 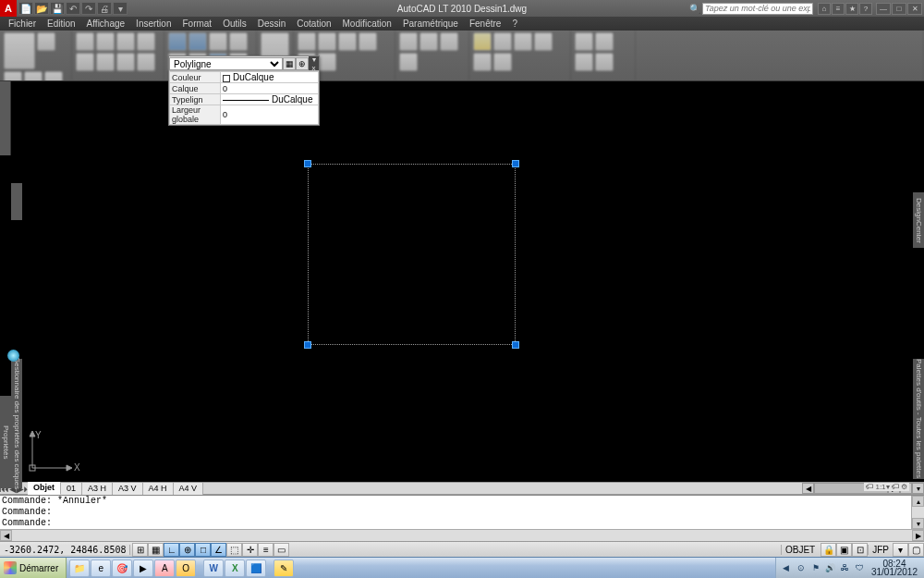 What do you see at coordinates (838, 9) in the screenshot?
I see `comm-icon: ≡` at bounding box center [838, 9].